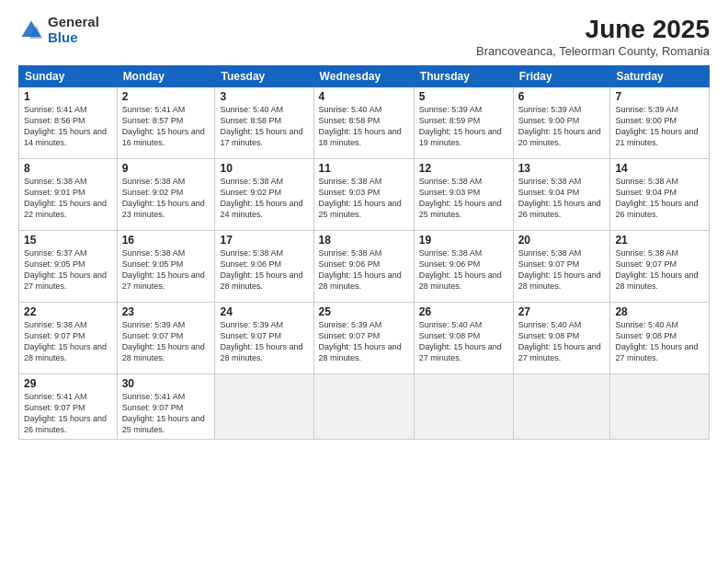 This screenshot has height=563, width=728. Describe the element at coordinates (364, 267) in the screenshot. I see `table-row: 18 Sunrise: 5:38 AMSunset: 9:06 PMDaylig…` at that location.